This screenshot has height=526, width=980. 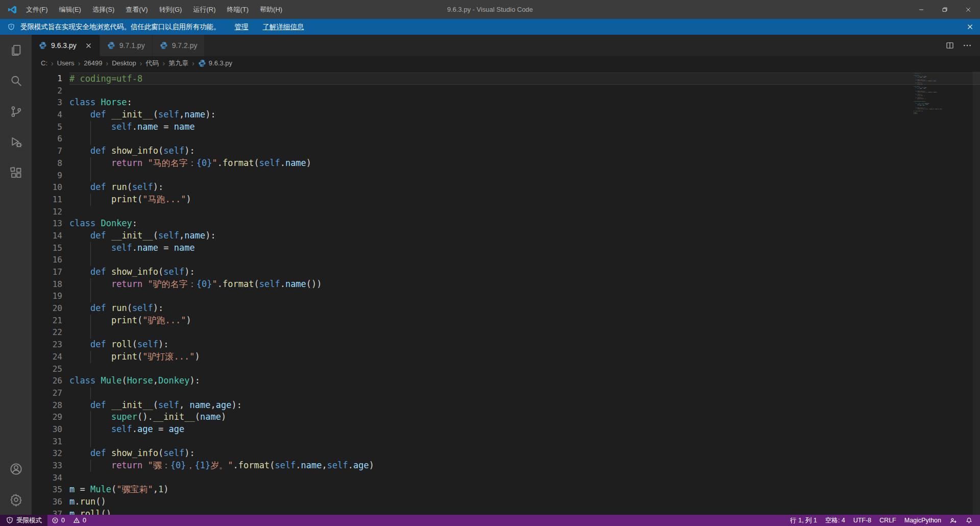 I want to click on breadcrumb-item: Users, so click(x=66, y=63).